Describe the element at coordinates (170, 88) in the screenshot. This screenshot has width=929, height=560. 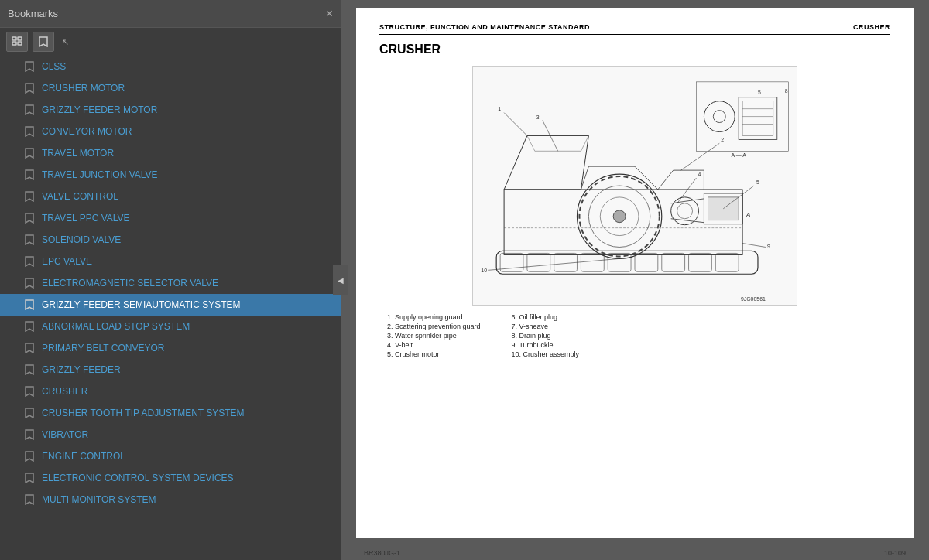
I see `bookmark-item-crusher-motor: CRUSHER MOTOR` at that location.